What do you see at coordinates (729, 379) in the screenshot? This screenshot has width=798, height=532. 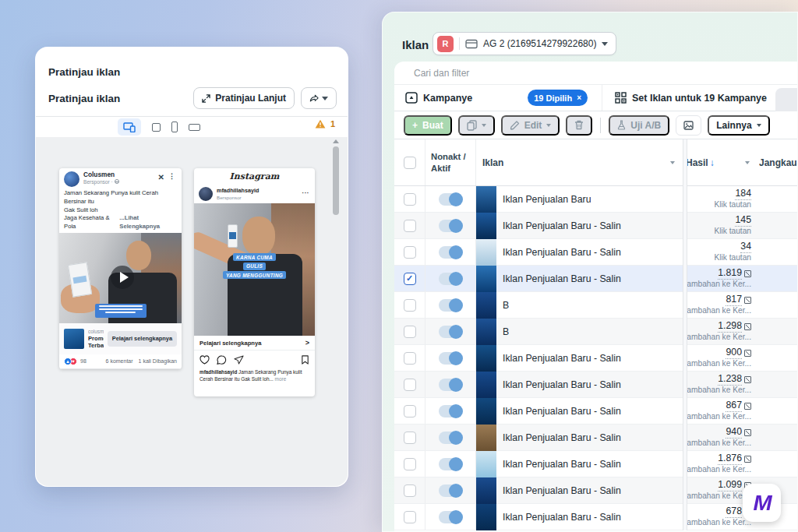 I see `result-value: 1.238` at bounding box center [729, 379].